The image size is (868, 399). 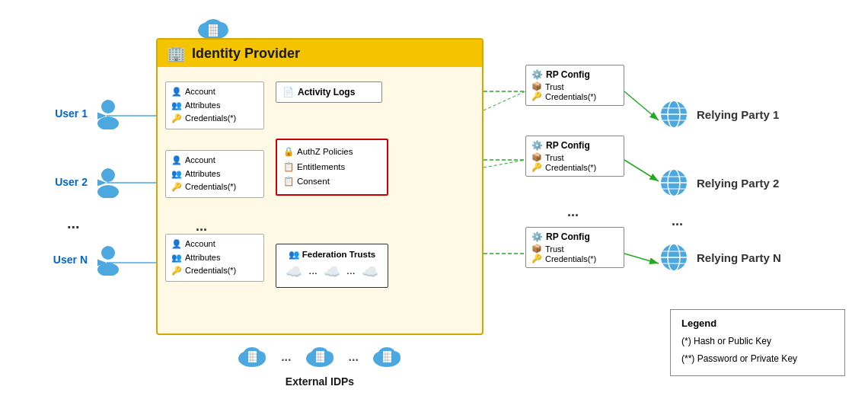 What do you see at coordinates (332, 273) in the screenshot?
I see `cloud-fed-2: ☁️` at bounding box center [332, 273].